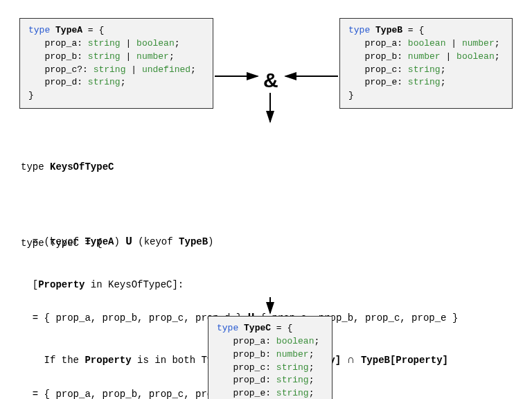 The image size is (532, 399). Describe the element at coordinates (240, 167) in the screenshot. I see `keys-line-1: type KeysOfTypeC` at that location.